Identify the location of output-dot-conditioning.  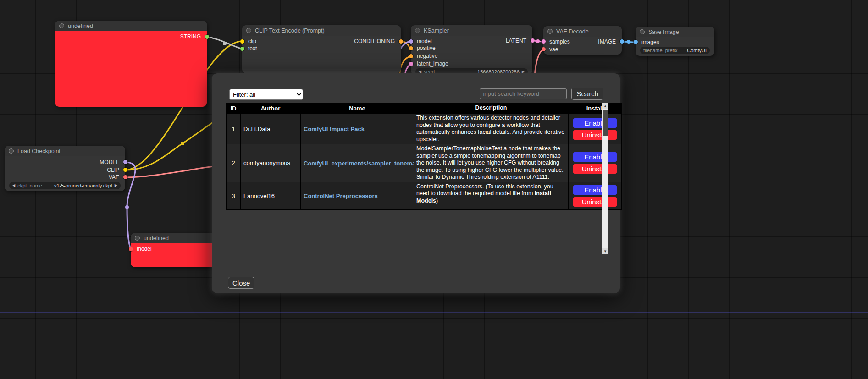
(401, 41).